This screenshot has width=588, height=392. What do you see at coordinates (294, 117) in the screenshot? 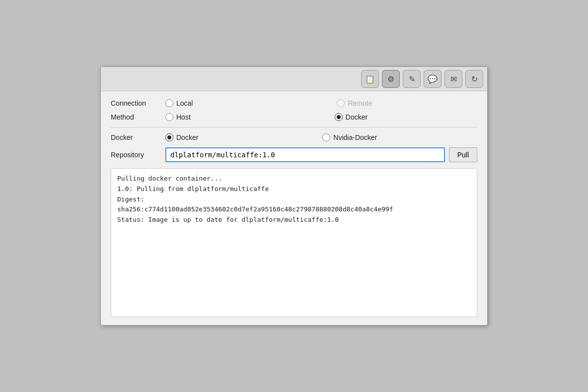
I see `method-row: Method Host Docker` at bounding box center [294, 117].